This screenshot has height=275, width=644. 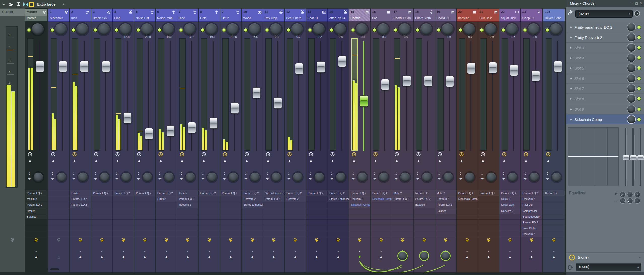 I want to click on input-clock-button, so click(x=637, y=14).